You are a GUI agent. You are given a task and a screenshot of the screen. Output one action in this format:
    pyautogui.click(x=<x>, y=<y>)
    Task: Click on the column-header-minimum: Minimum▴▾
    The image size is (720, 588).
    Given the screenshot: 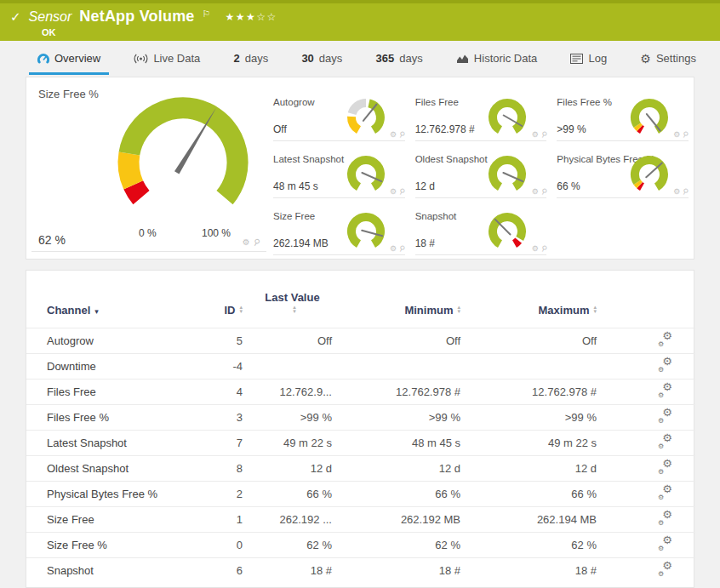 What is the action you would take?
    pyautogui.click(x=418, y=305)
    